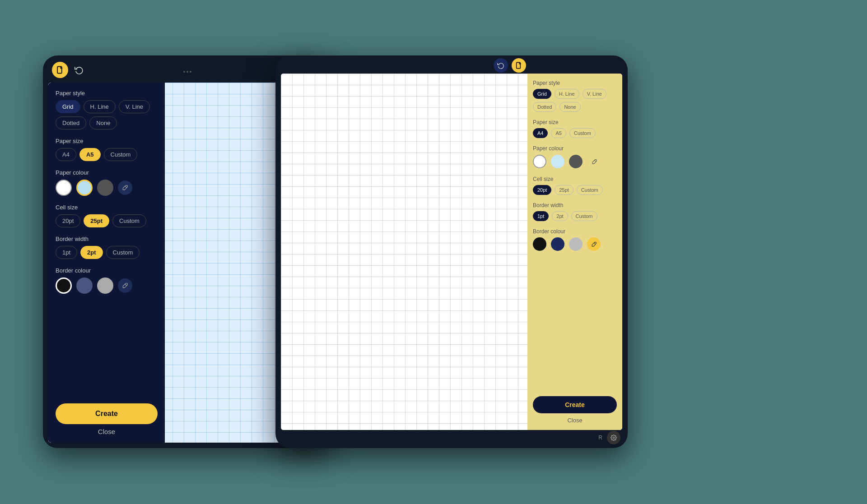 The height and width of the screenshot is (504, 867). Describe the element at coordinates (575, 83) in the screenshot. I see `r-paper-style-label: Paper style` at that location.